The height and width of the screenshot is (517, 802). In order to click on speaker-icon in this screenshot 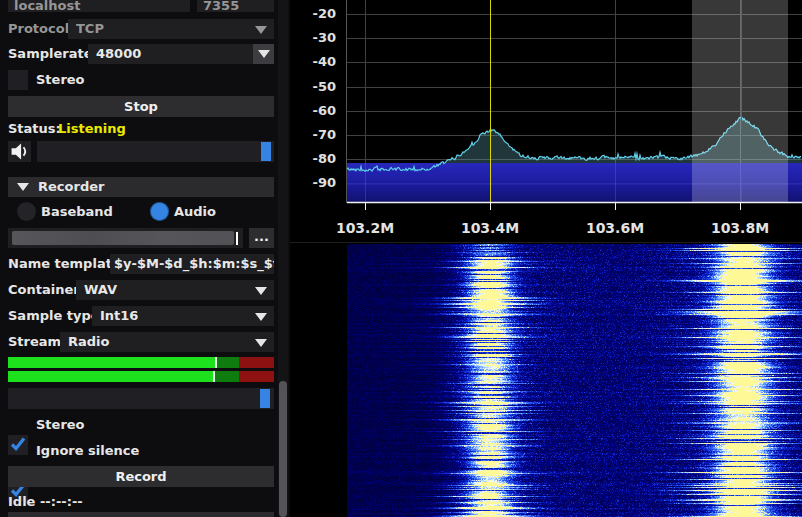, I will do `click(20, 152)`.